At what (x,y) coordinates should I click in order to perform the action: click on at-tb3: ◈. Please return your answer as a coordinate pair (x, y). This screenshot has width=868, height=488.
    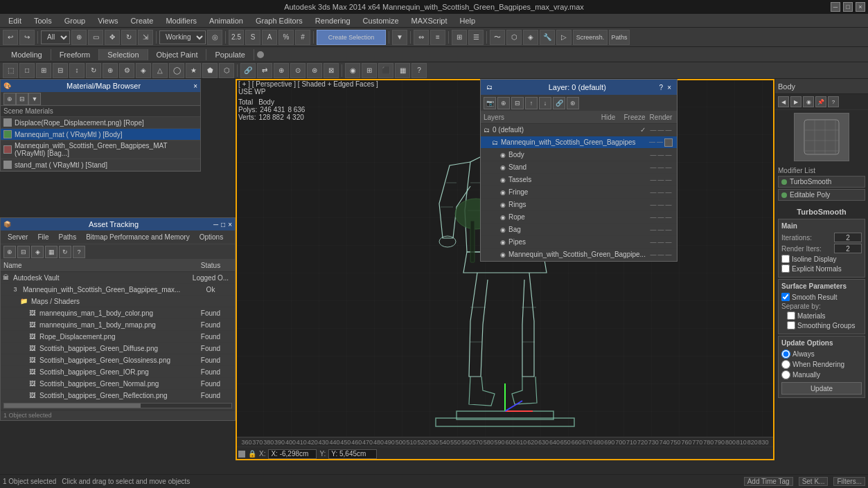
    Looking at the image, I should click on (37, 252).